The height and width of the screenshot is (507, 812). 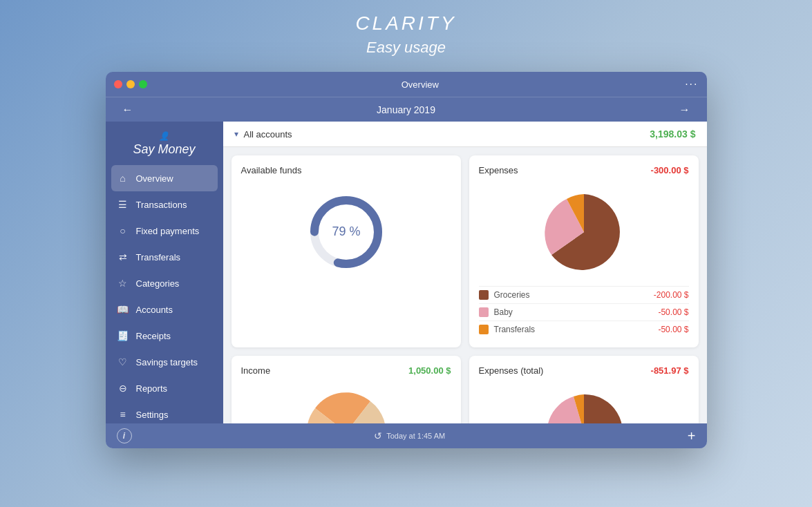 What do you see at coordinates (584, 370) in the screenshot?
I see `expenses-total-header: Expenses (total) -851.97 $` at bounding box center [584, 370].